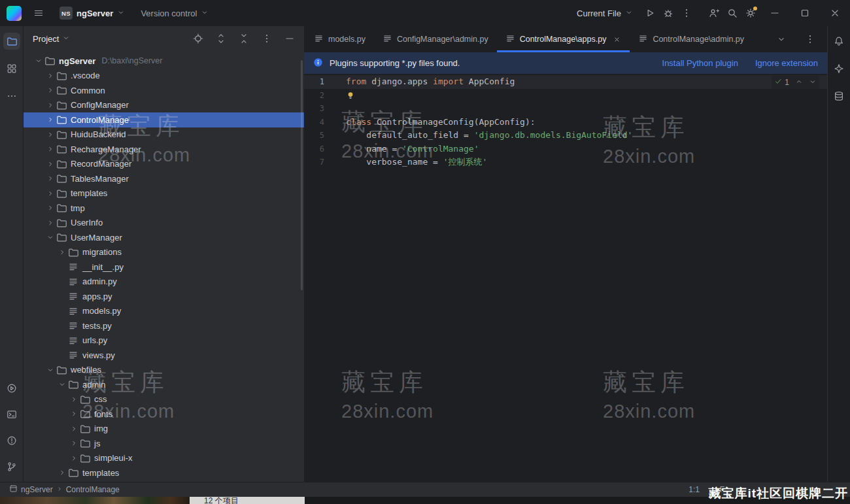 The image size is (850, 504). Describe the element at coordinates (12, 96) in the screenshot. I see `more-tool-windows-icon` at that location.